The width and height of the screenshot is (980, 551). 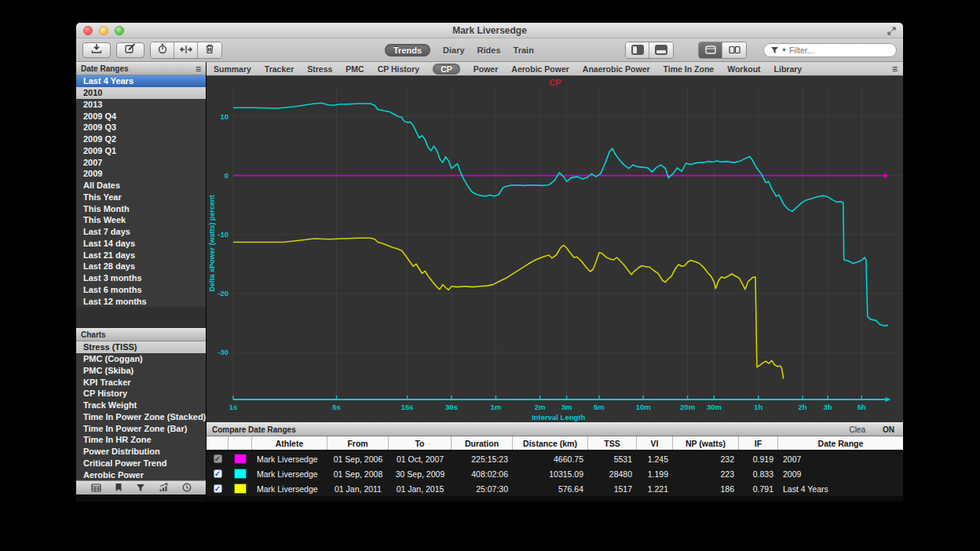 I want to click on list-item: Last 3 months, so click(x=141, y=278).